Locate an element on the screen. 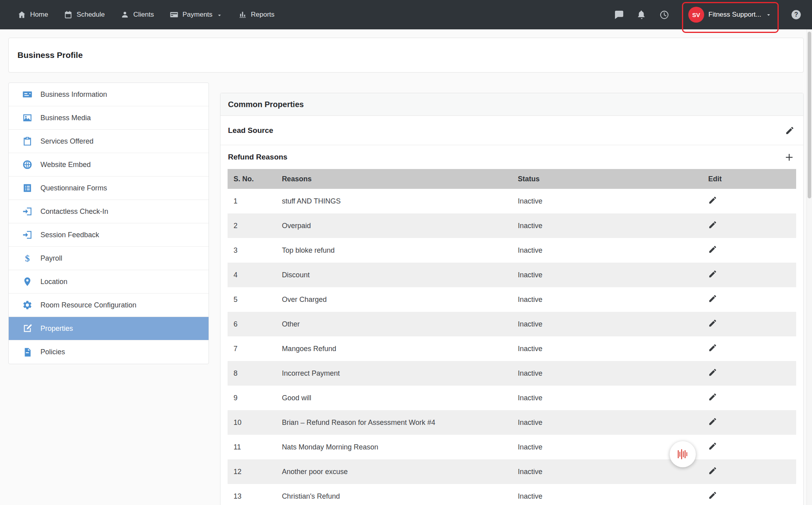  cell-reason: Discount is located at coordinates (394, 275).